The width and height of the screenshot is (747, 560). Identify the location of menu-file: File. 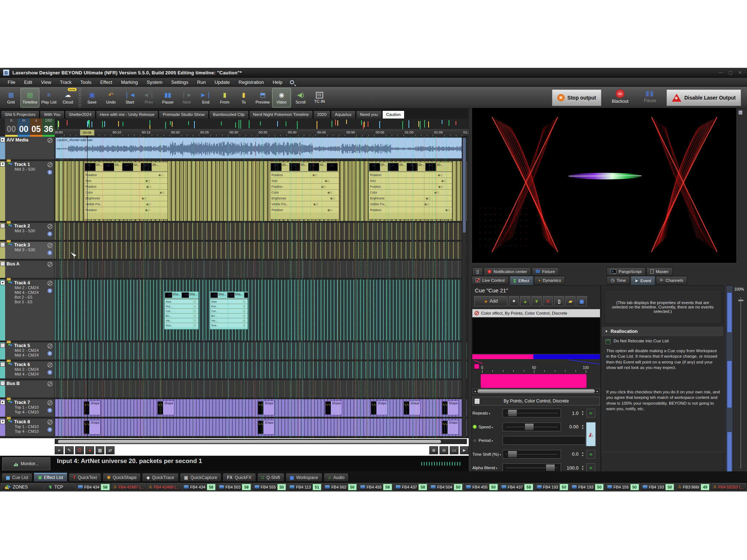
(12, 82).